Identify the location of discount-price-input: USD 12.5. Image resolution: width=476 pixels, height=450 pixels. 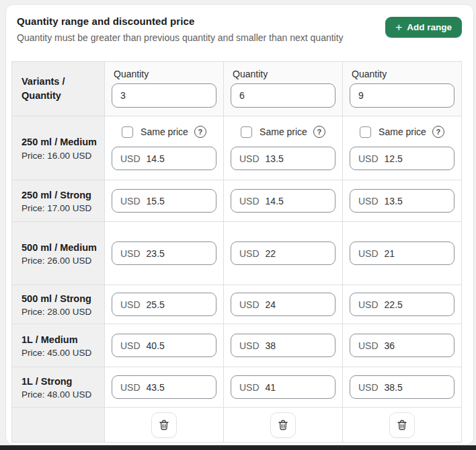
(402, 159).